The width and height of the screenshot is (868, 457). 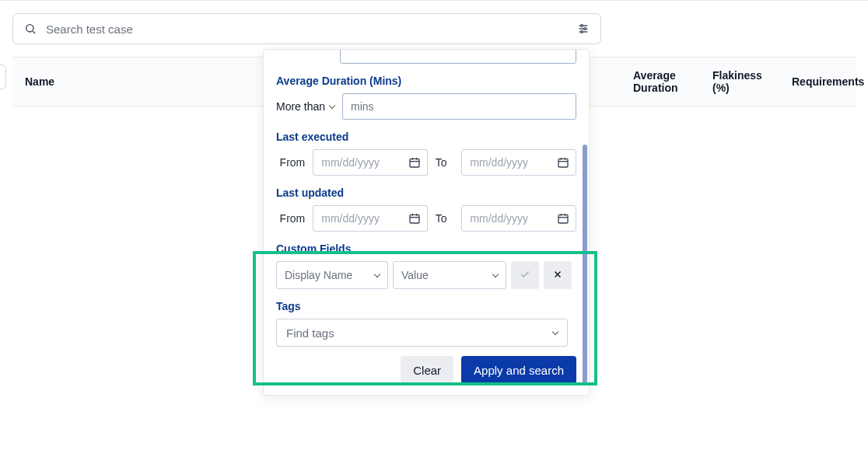 What do you see at coordinates (426, 137) in the screenshot?
I see `filter-last-executed-label: Last executed` at bounding box center [426, 137].